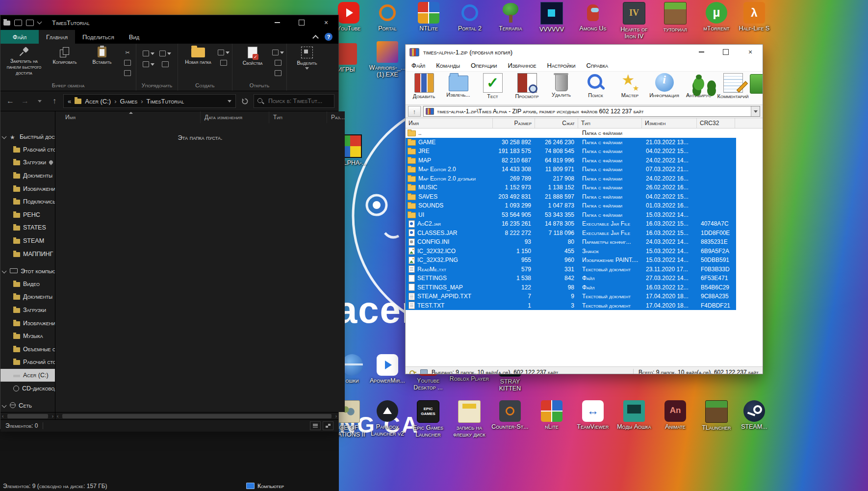 The height and width of the screenshot is (491, 868). What do you see at coordinates (571, 206) in the screenshot?
I see `archive-row: SOUNDS 1 093 299 1 047 873 Папка с файла…` at bounding box center [571, 206].